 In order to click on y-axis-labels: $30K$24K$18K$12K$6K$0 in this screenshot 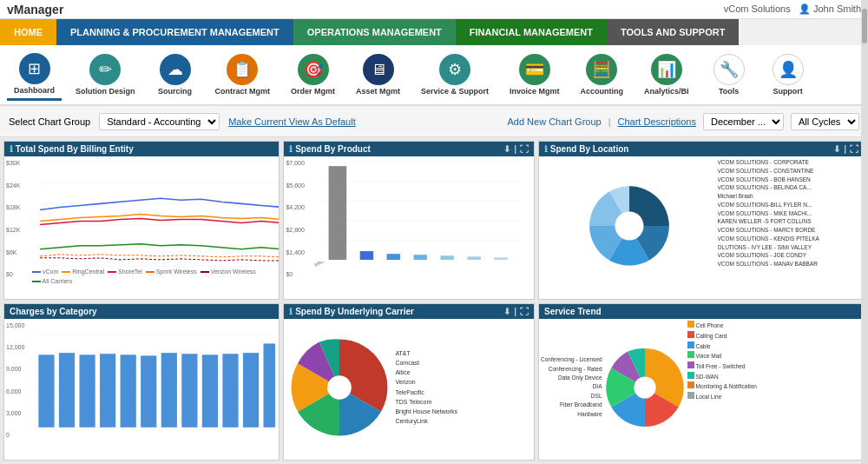, I will do `click(13, 219)`.